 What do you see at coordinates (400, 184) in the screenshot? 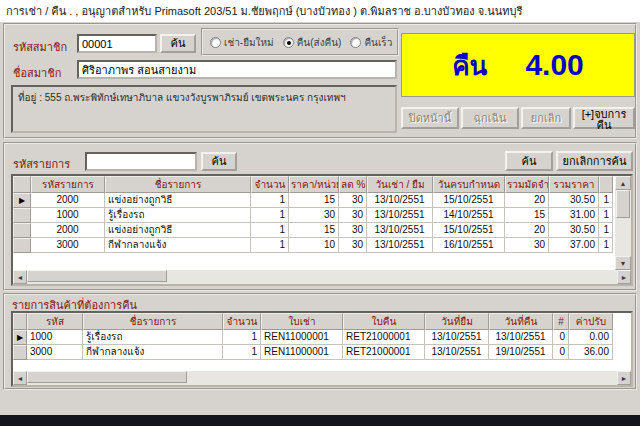
I see `column-header: วันเช่า / ยืม` at bounding box center [400, 184].